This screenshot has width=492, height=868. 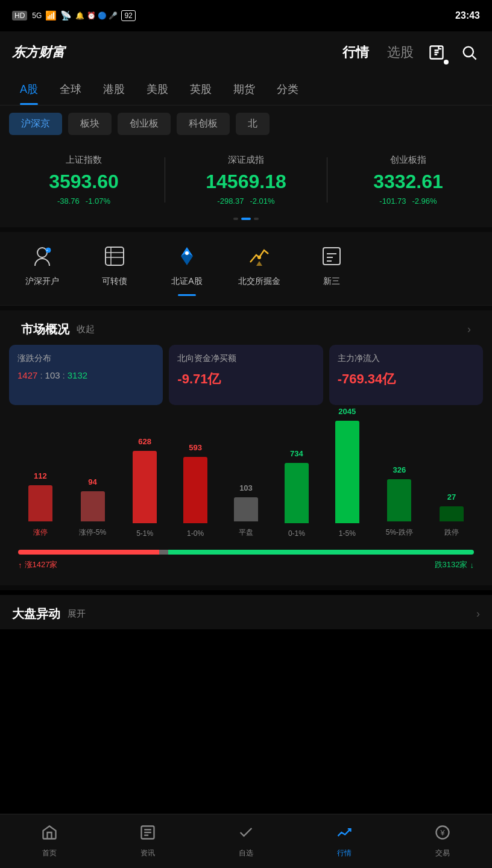 I want to click on rise-fall-card: 涨跌分布 1427 : 103 : 3132, so click(x=86, y=375).